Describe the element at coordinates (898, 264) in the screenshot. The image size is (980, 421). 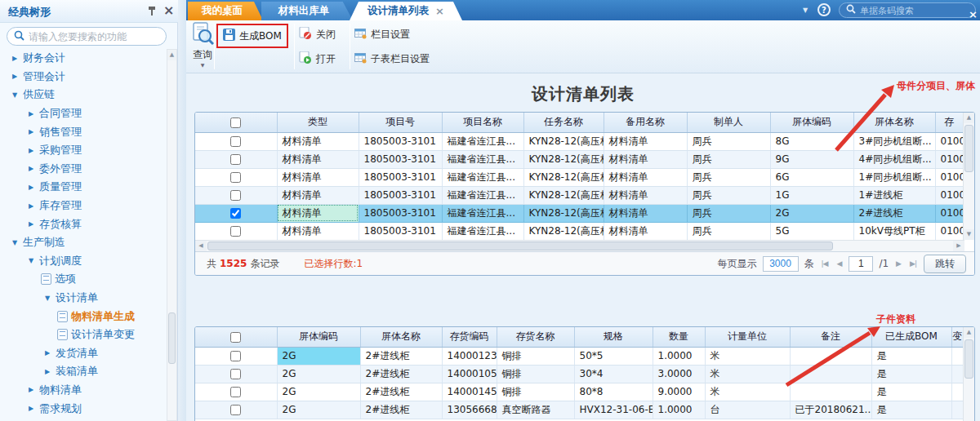
I see `next-page-icon: ▶` at that location.